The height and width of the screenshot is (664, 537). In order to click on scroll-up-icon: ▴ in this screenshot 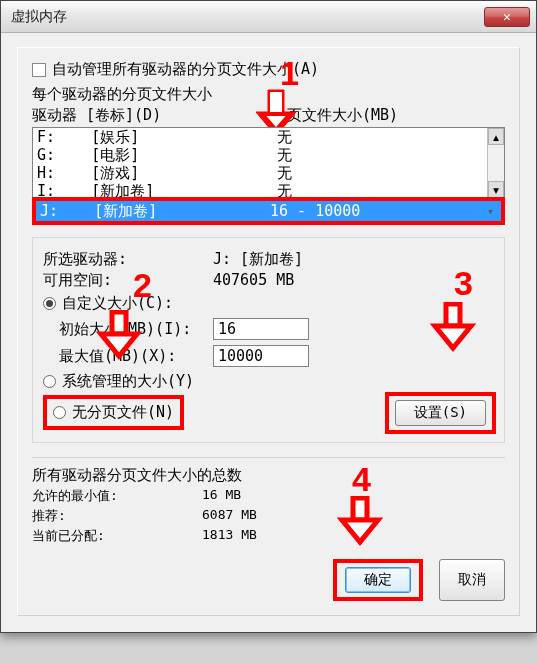, I will do `click(496, 136)`.